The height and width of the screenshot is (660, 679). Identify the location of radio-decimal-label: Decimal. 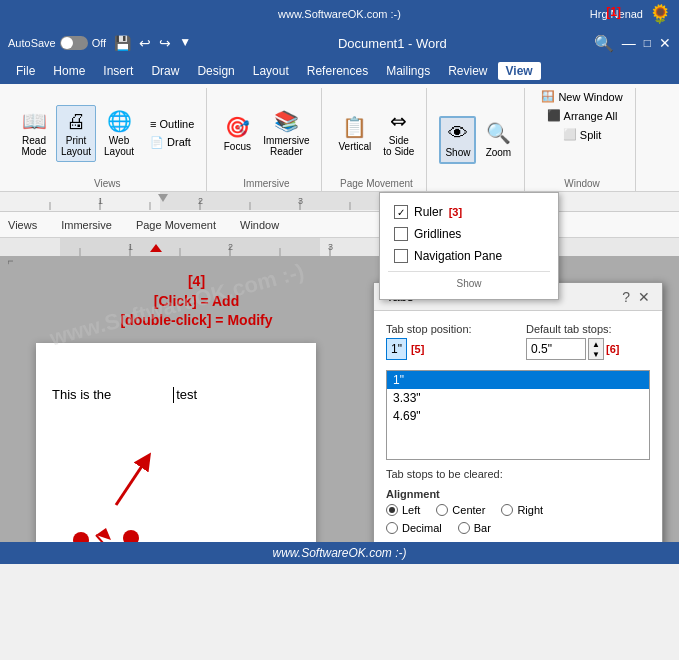
(422, 528).